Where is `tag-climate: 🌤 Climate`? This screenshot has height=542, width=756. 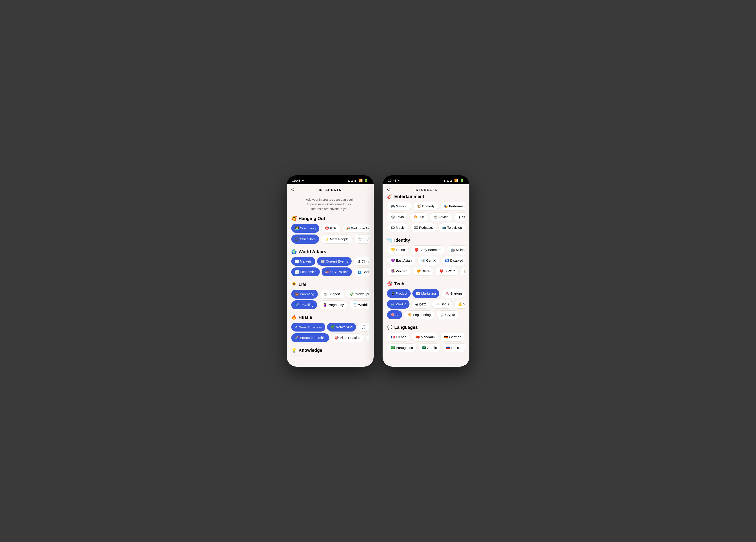
tag-climate: 🌤 Climate is located at coordinates (361, 261).